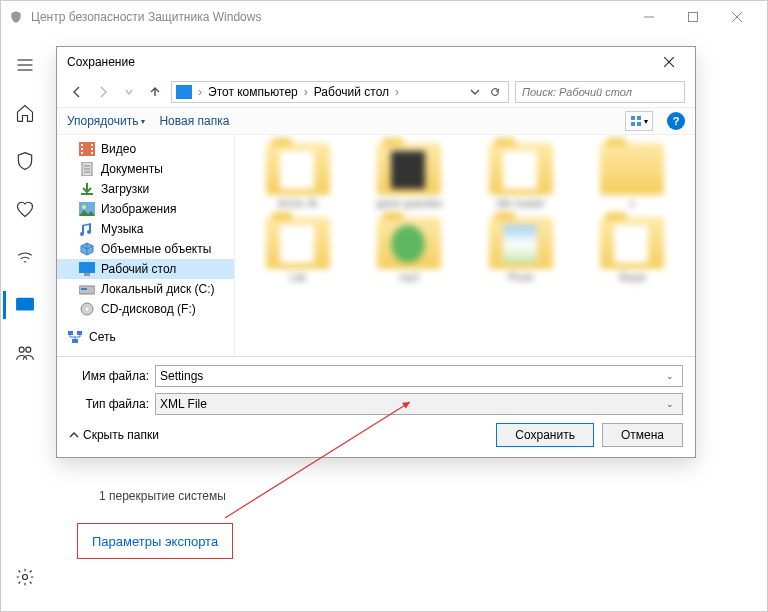  I want to click on document-icon, so click(87, 169).